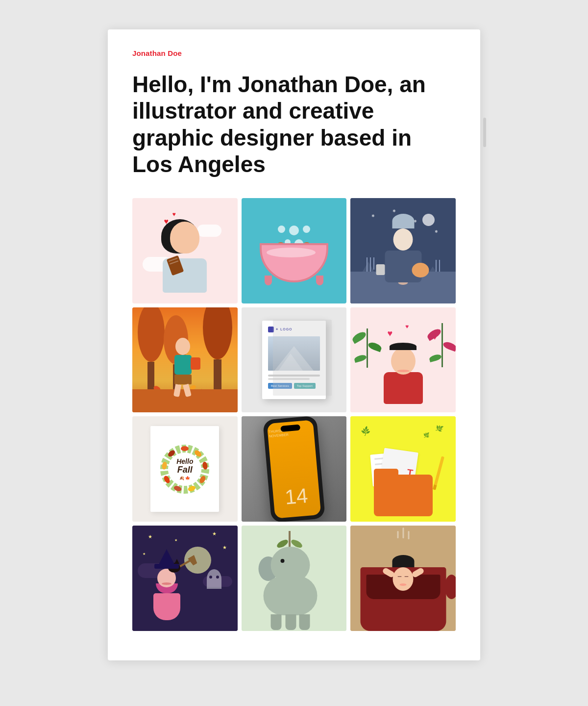  I want to click on portfolio-item-6: ♥ ♥ ♥, so click(403, 360).